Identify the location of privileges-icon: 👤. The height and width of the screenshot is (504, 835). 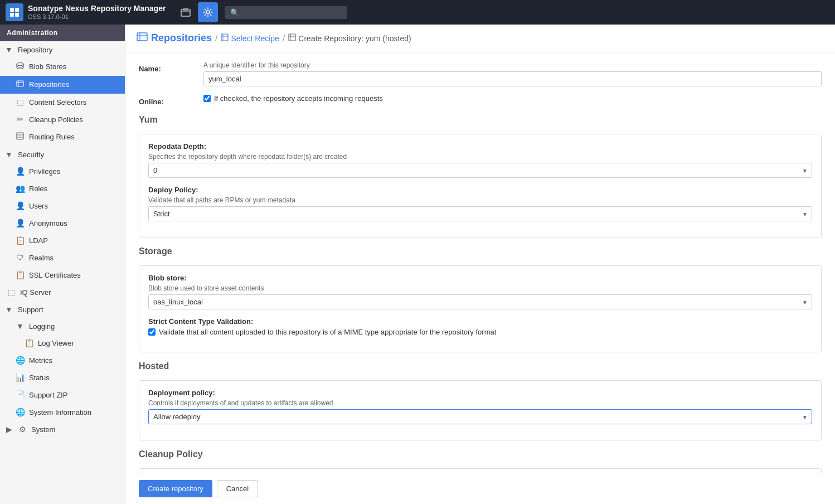
(20, 171).